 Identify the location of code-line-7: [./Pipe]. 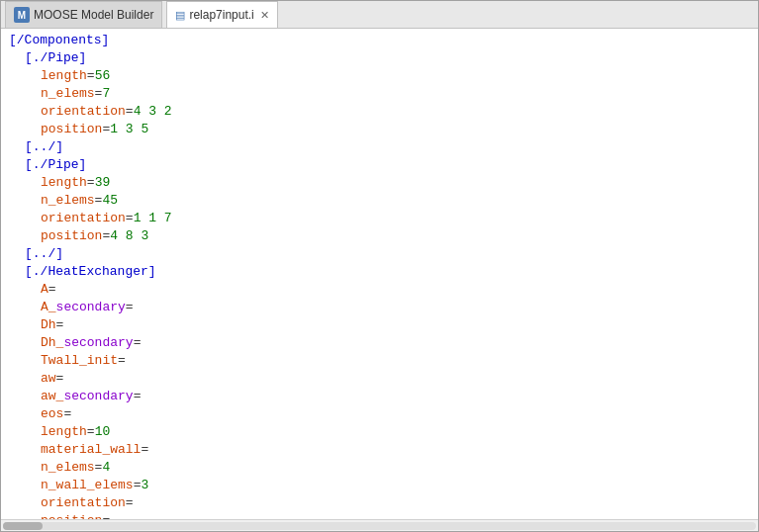
(380, 166).